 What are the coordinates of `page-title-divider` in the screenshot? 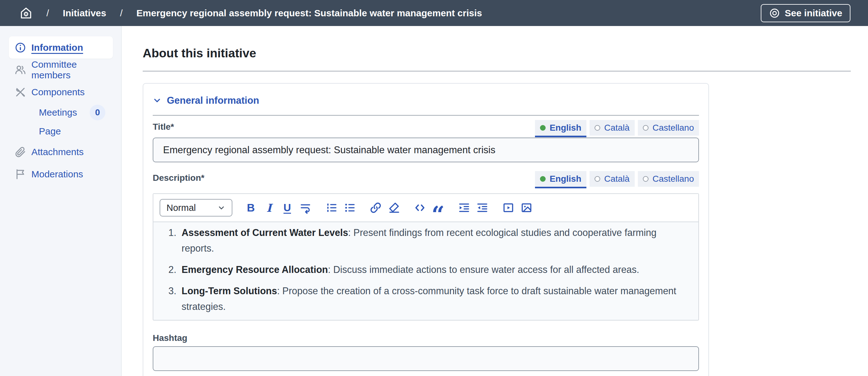 It's located at (497, 71).